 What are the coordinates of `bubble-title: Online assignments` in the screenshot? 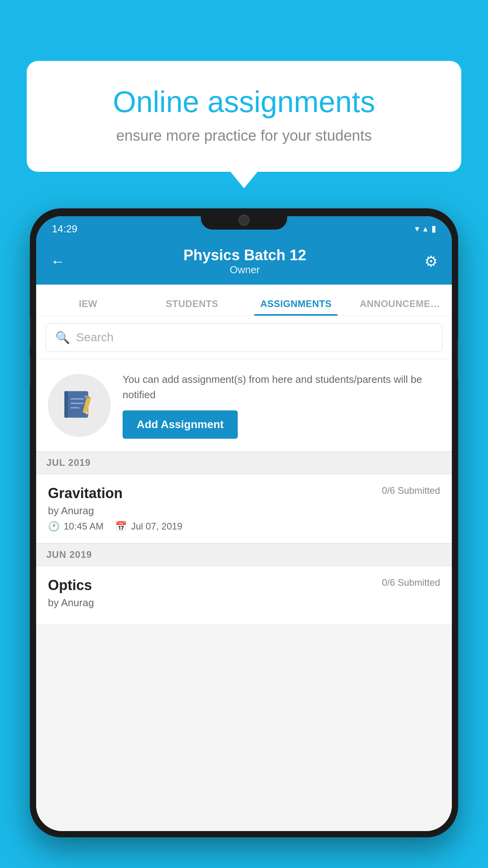 It's located at (244, 101).